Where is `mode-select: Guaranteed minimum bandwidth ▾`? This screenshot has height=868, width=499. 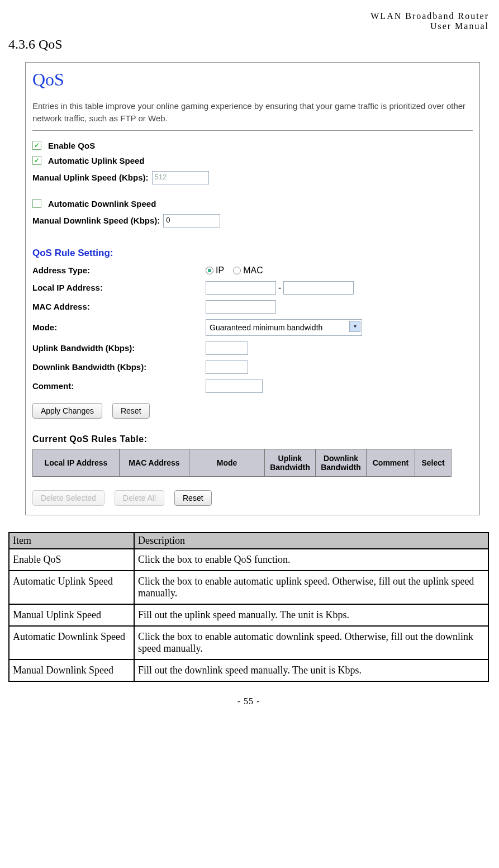
mode-select: Guaranteed minimum bandwidth ▾ is located at coordinates (284, 328).